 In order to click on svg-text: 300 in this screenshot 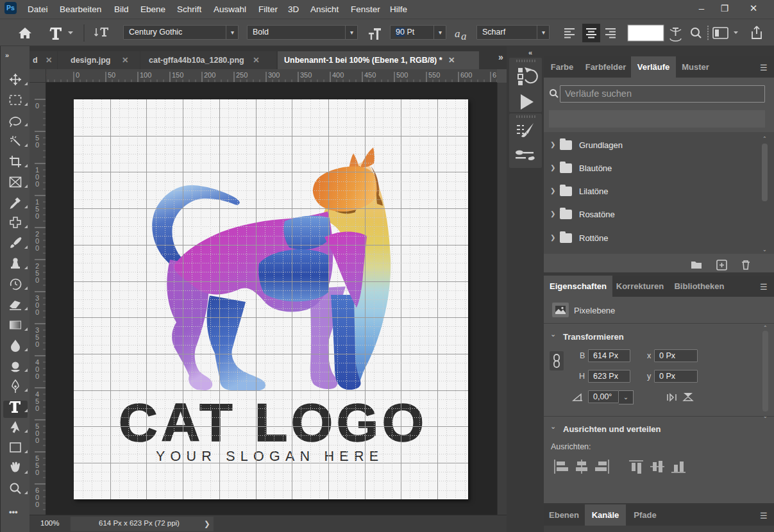, I will do `click(274, 75)`.